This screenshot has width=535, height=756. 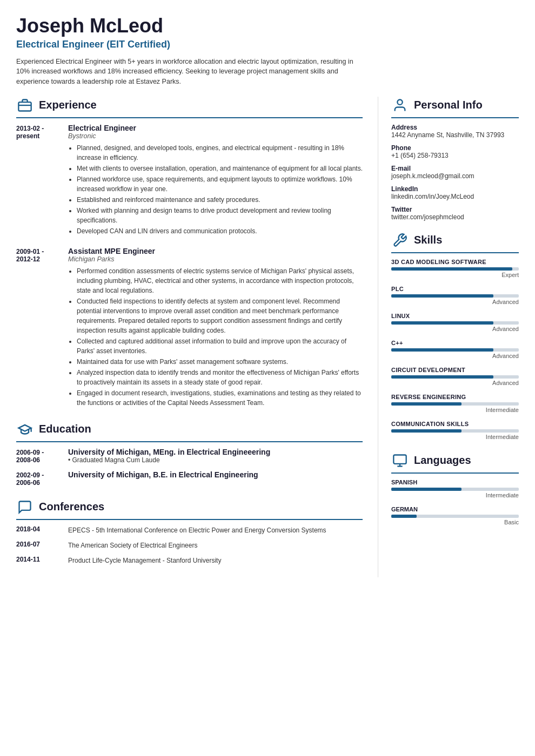 I want to click on lang-bar-container, so click(x=455, y=489).